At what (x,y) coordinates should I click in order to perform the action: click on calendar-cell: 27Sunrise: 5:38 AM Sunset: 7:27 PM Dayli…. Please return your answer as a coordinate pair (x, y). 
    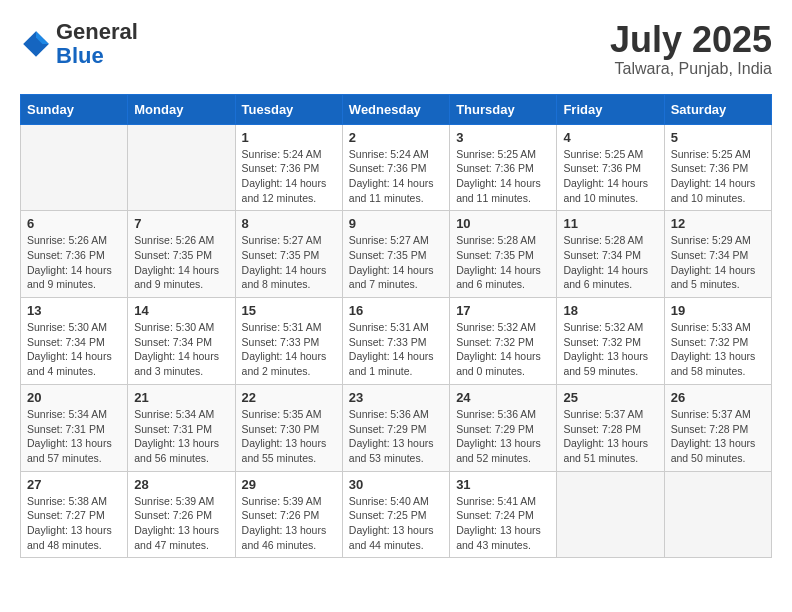
    Looking at the image, I should click on (74, 514).